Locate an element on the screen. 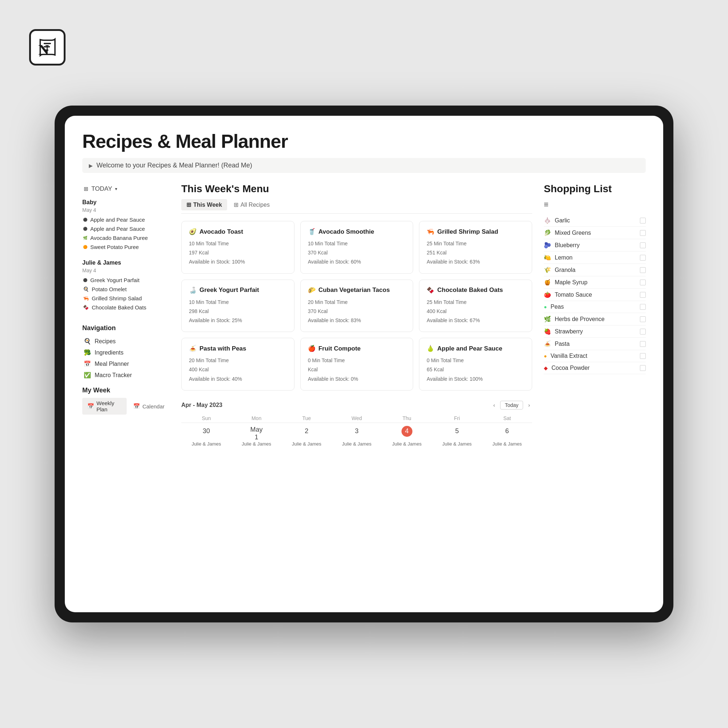  item-label: Maple Syrup is located at coordinates (571, 283).